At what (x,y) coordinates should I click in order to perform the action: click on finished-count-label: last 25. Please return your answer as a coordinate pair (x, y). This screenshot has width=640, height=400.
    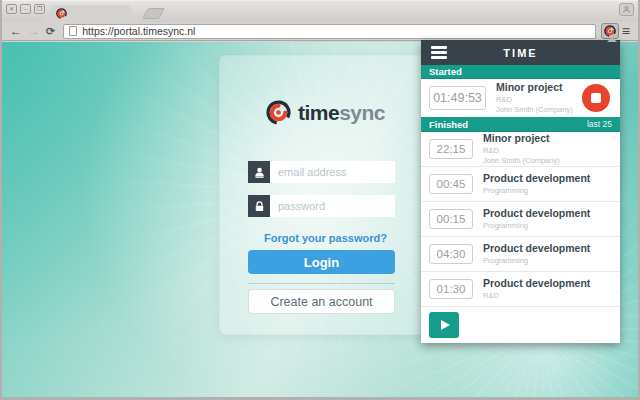
    Looking at the image, I should click on (600, 124).